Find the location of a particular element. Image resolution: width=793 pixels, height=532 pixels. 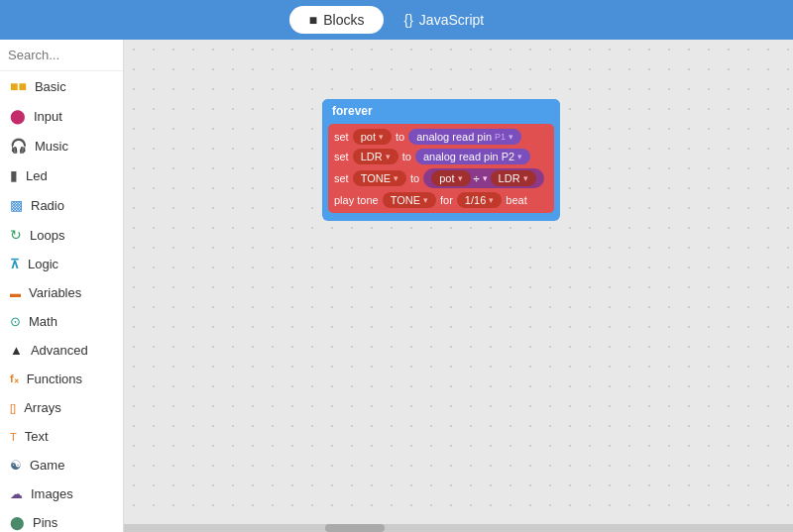

js-icon: {} is located at coordinates (408, 20).